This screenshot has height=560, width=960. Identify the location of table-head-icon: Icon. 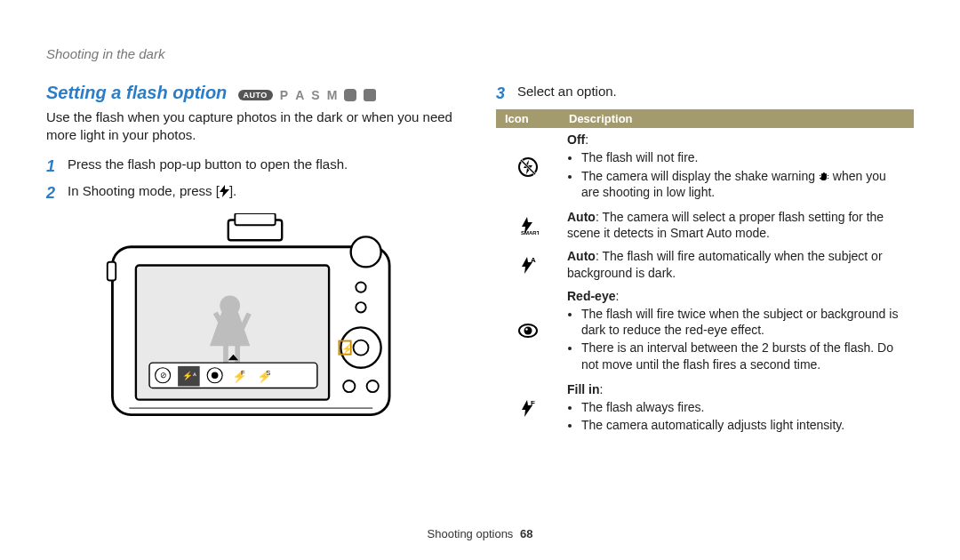
(528, 119).